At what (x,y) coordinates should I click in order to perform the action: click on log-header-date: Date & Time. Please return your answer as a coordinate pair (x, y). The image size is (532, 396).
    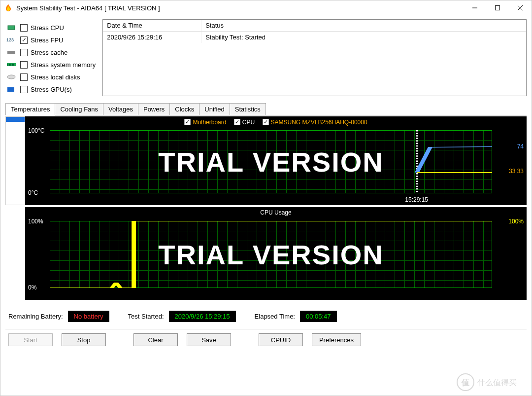
    Looking at the image, I should click on (152, 26).